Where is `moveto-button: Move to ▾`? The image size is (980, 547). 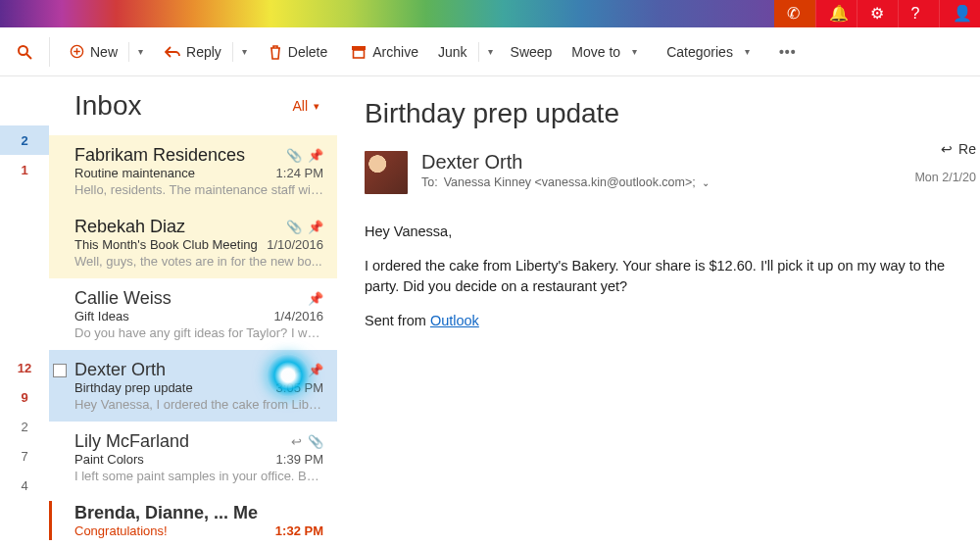 moveto-button: Move to ▾ is located at coordinates (608, 51).